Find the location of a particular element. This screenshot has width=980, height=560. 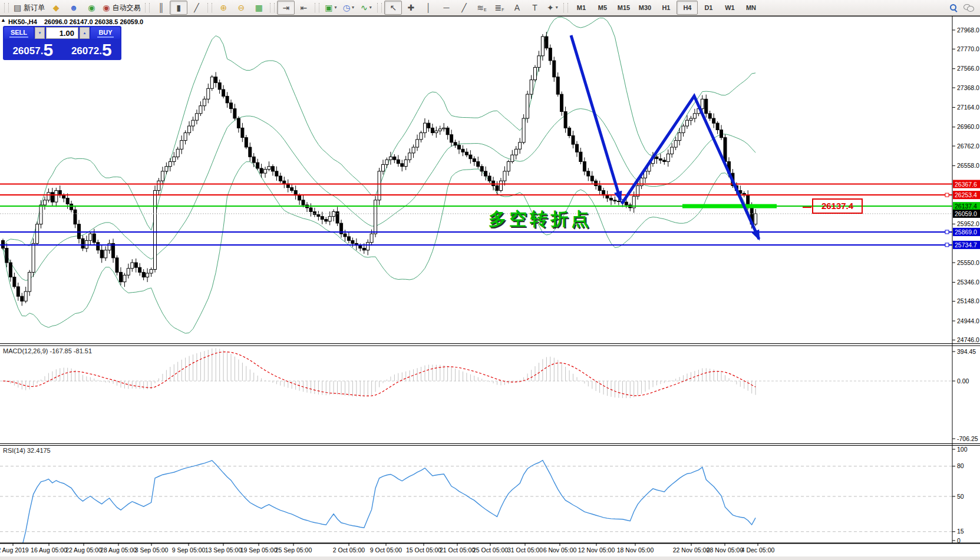

time-label: 13 Sep 05:00 is located at coordinates (223, 550).